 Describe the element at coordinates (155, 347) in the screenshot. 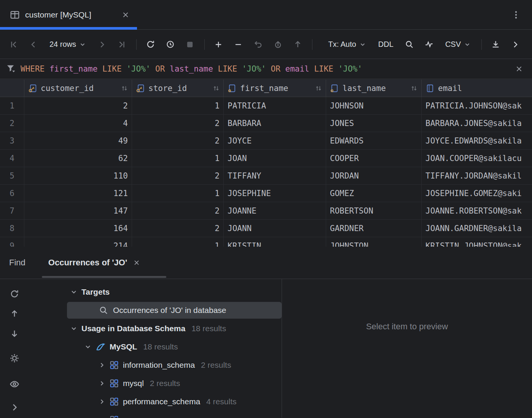

I see `tree-node-mysql: MySQL 18 results` at that location.